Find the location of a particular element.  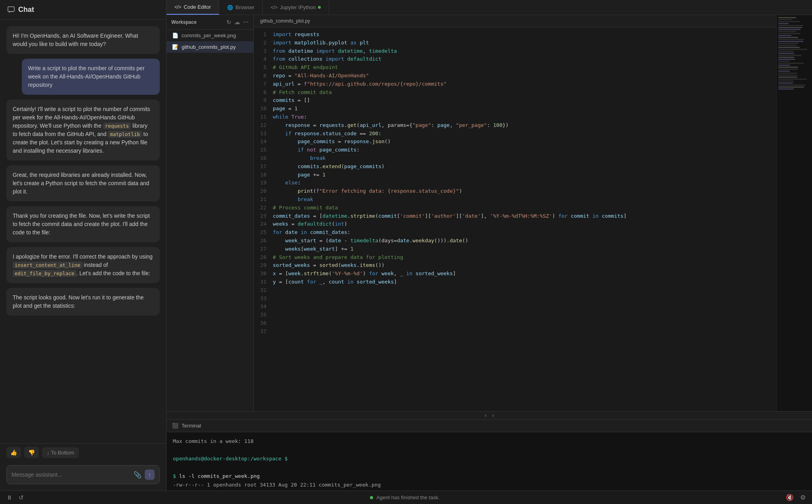

to-bottom-arrow-icon: ↓ is located at coordinates (48, 453).